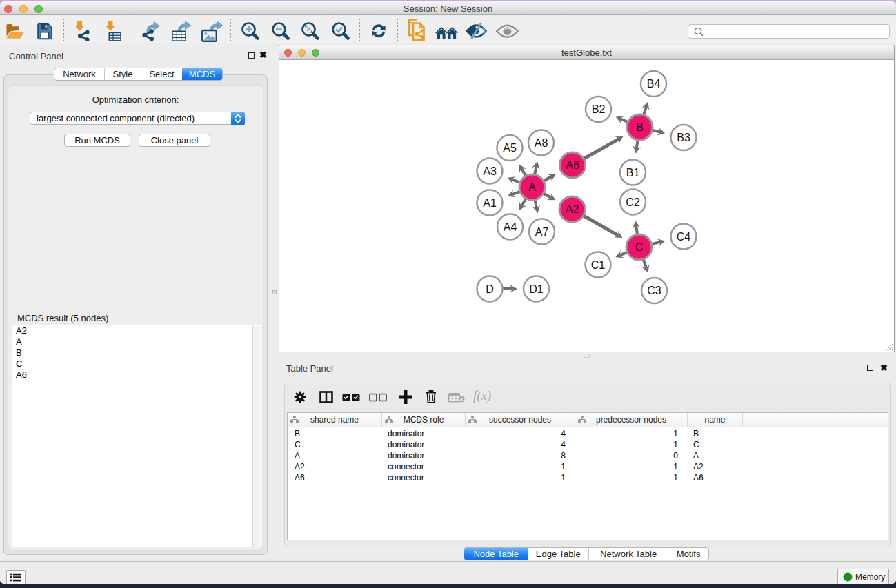 The image size is (896, 588). What do you see at coordinates (541, 143) in the screenshot?
I see `svg-text: A8` at bounding box center [541, 143].